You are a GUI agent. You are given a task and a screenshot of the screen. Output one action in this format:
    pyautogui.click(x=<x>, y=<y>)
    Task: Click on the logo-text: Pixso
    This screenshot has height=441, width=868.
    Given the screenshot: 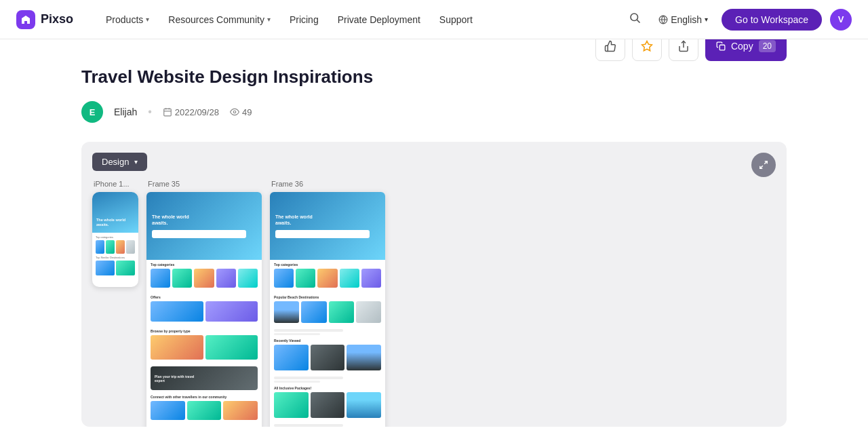 What is the action you would take?
    pyautogui.click(x=57, y=19)
    